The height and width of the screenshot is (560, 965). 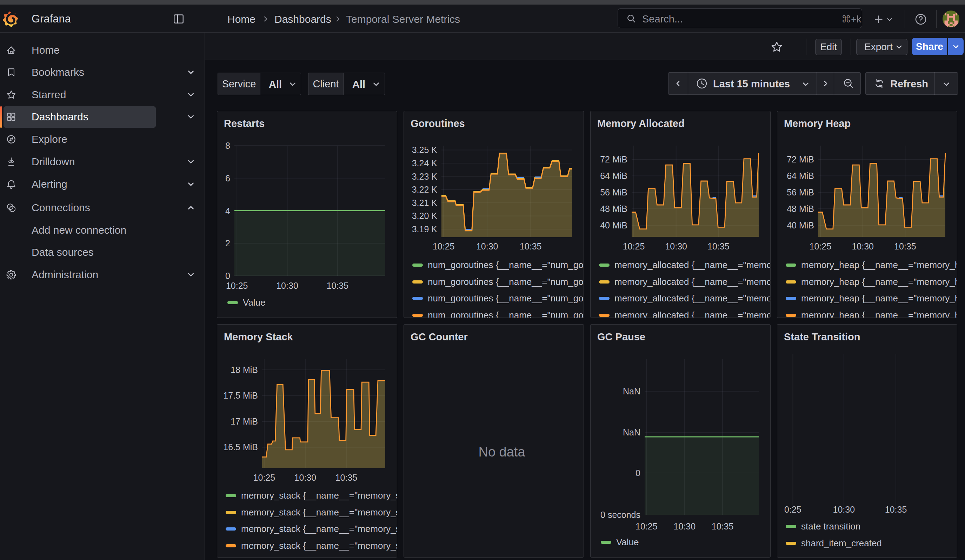 I want to click on svg-text: 6, so click(x=227, y=178).